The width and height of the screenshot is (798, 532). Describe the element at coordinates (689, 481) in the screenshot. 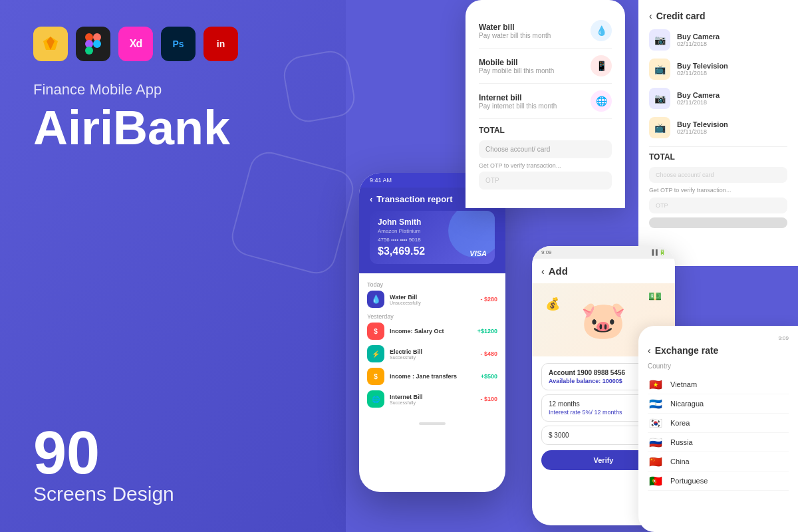

I see `country-name-portuguese: Portuguese` at that location.